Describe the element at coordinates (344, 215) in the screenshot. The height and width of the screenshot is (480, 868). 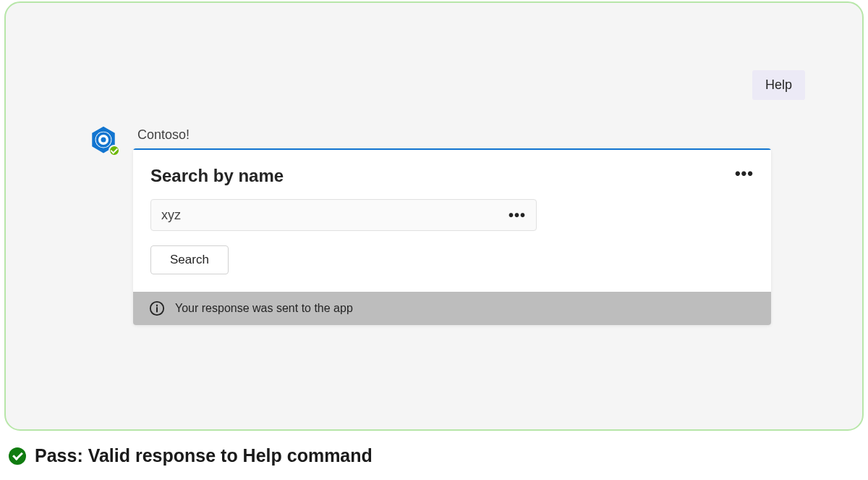
I see `search-input-container: •••` at that location.